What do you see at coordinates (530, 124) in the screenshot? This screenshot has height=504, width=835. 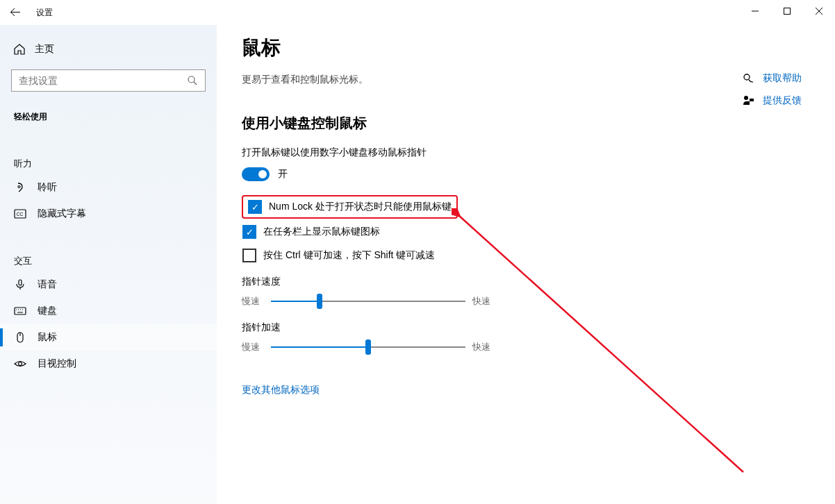 I see `section-title: 使用小键盘控制鼠标` at bounding box center [530, 124].